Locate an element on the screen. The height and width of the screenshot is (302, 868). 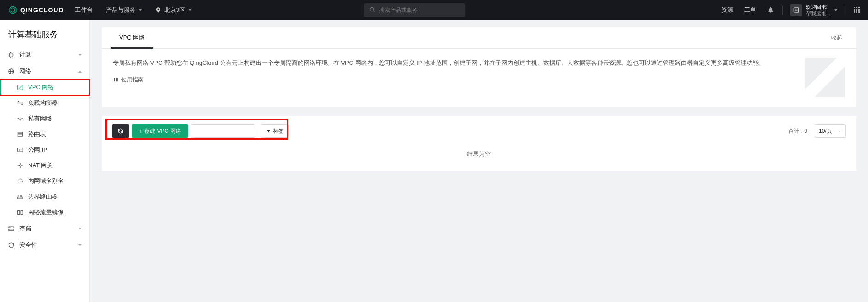
sidebar-item-loadbalancer: 负载均衡器 is located at coordinates (45, 103).